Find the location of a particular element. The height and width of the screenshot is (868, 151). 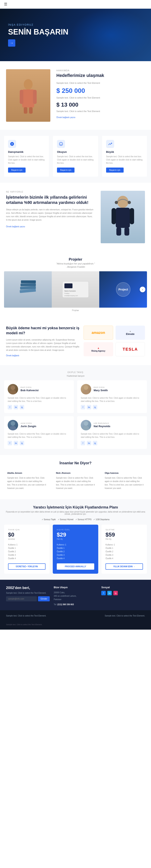

twitter-icon-4: tw is located at coordinates (89, 443).